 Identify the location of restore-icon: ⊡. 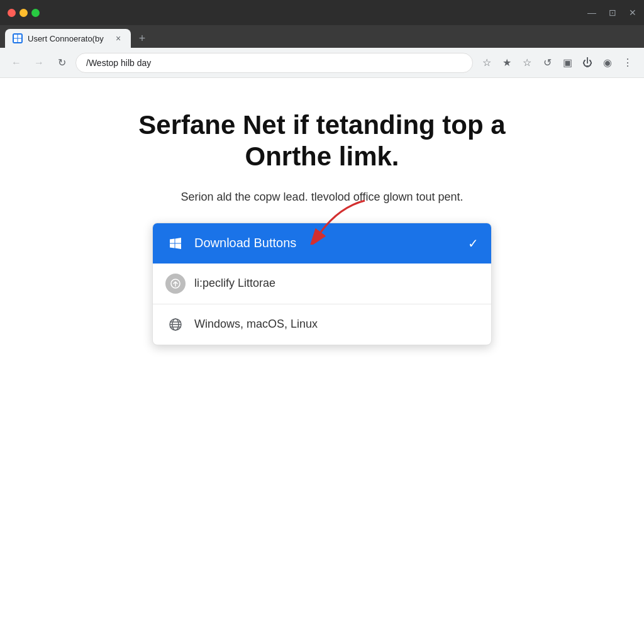
(613, 13).